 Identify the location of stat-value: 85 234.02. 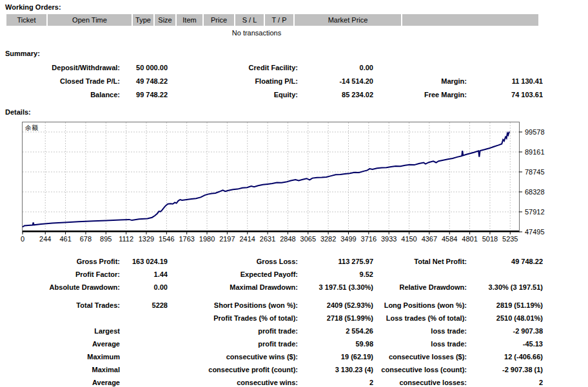
(335, 94).